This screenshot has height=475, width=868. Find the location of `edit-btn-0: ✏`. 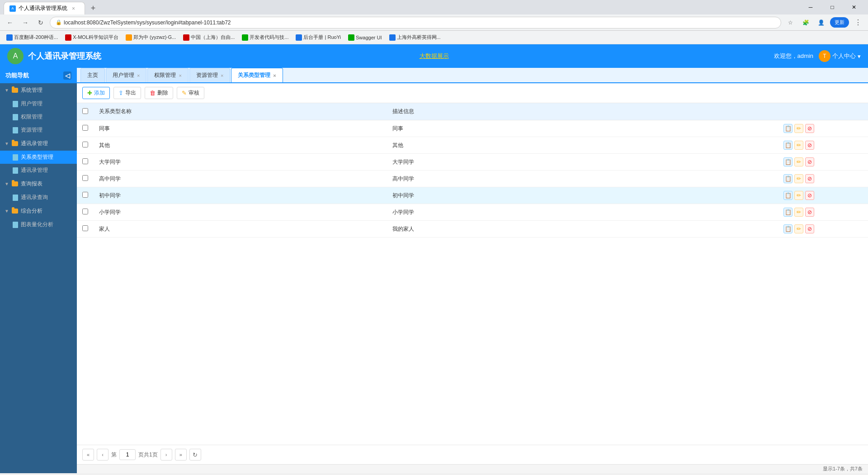

edit-btn-0: ✏ is located at coordinates (799, 128).